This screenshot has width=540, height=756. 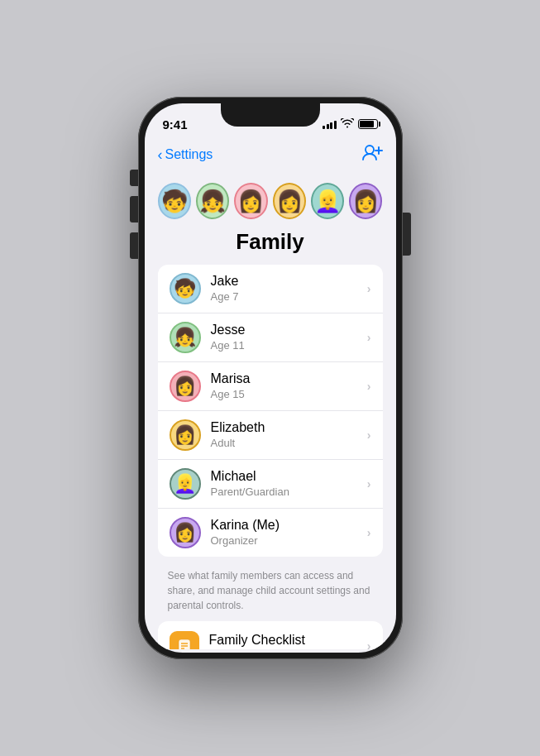 What do you see at coordinates (289, 493) in the screenshot?
I see `michael-role: Parent/Guardian` at bounding box center [289, 493].